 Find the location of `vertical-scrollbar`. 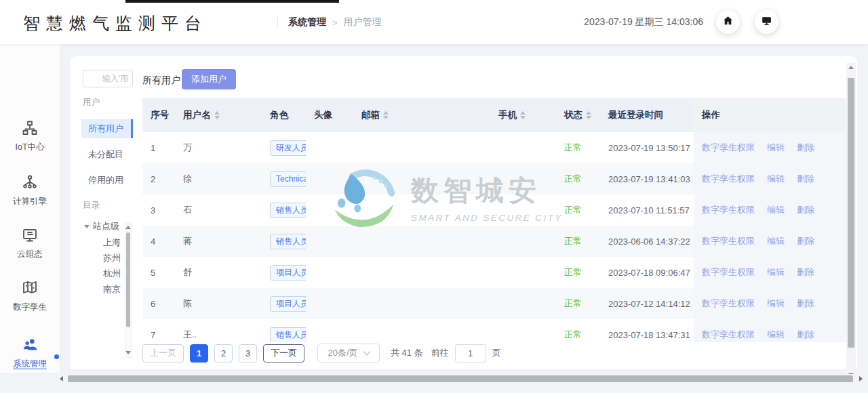

vertical-scrollbar is located at coordinates (851, 221).